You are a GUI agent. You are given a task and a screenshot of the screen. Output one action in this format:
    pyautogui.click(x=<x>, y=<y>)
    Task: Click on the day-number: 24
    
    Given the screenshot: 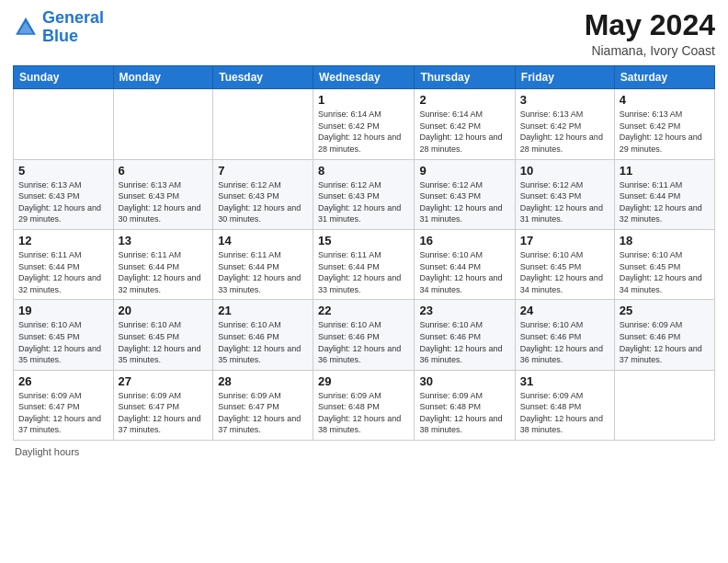 What is the action you would take?
    pyautogui.click(x=564, y=311)
    